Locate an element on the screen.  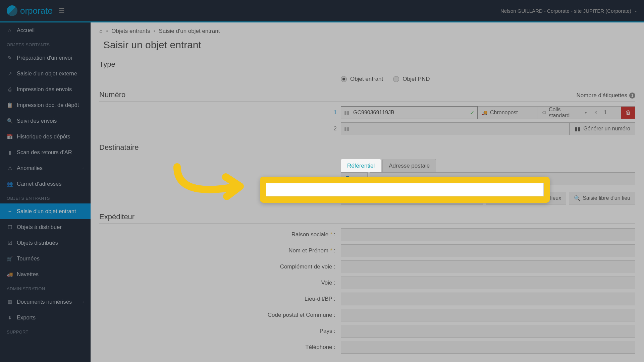
check-icon: ☑ is located at coordinates (10, 243).